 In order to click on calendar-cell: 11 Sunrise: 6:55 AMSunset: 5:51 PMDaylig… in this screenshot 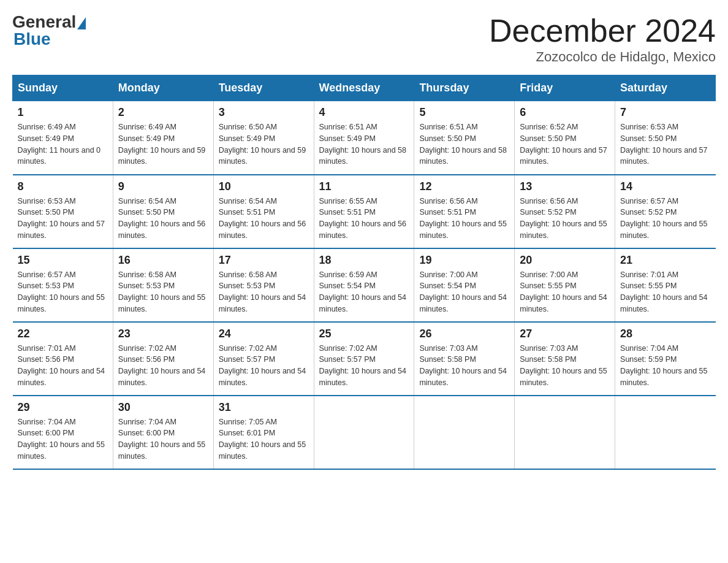, I will do `click(364, 212)`.